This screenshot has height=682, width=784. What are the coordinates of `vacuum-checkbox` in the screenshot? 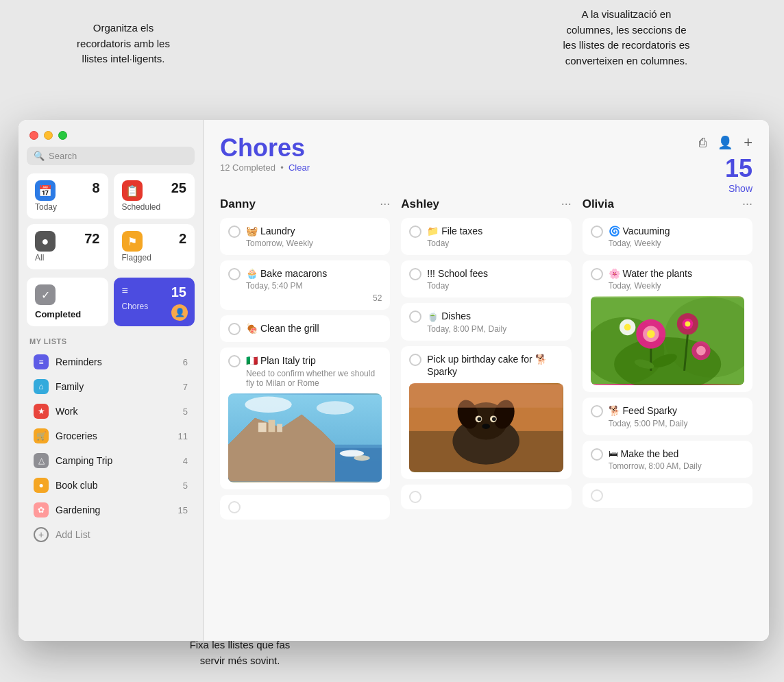 It's located at (597, 232).